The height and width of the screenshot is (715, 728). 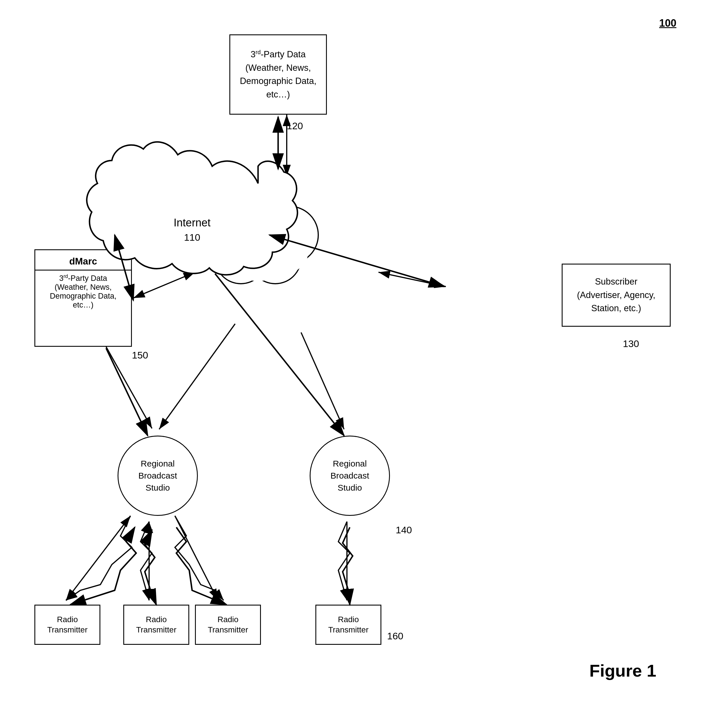 I want to click on regional-studio-left: RegionalBroadcastStudio, so click(x=158, y=476).